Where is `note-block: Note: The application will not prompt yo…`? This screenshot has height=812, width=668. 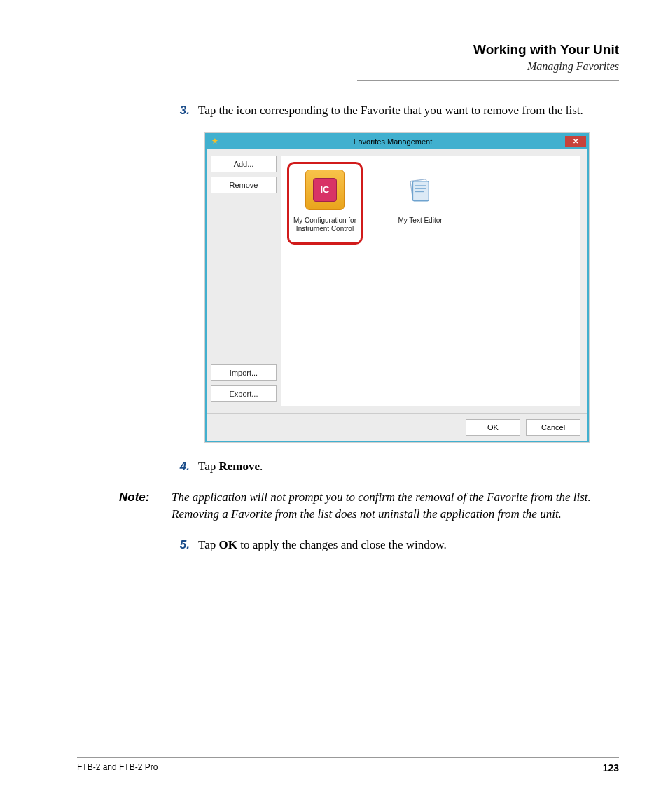 note-block: Note: The application will not prompt yo… is located at coordinates (369, 506).